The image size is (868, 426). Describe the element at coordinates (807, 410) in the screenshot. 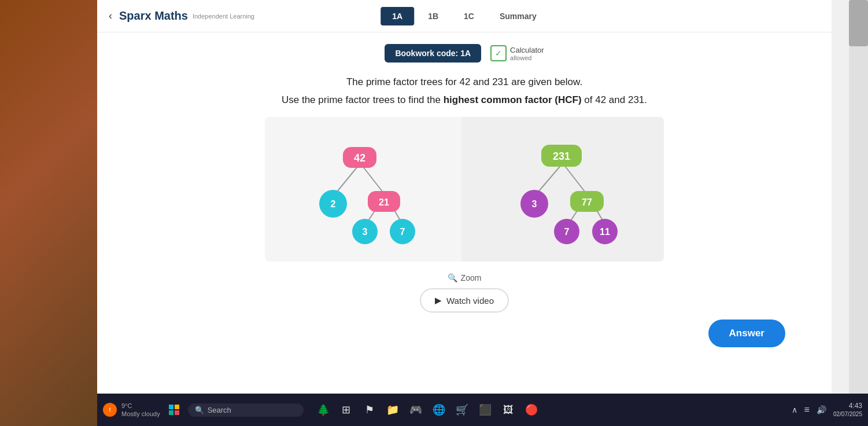

I see `taskbar-network: ≡` at that location.